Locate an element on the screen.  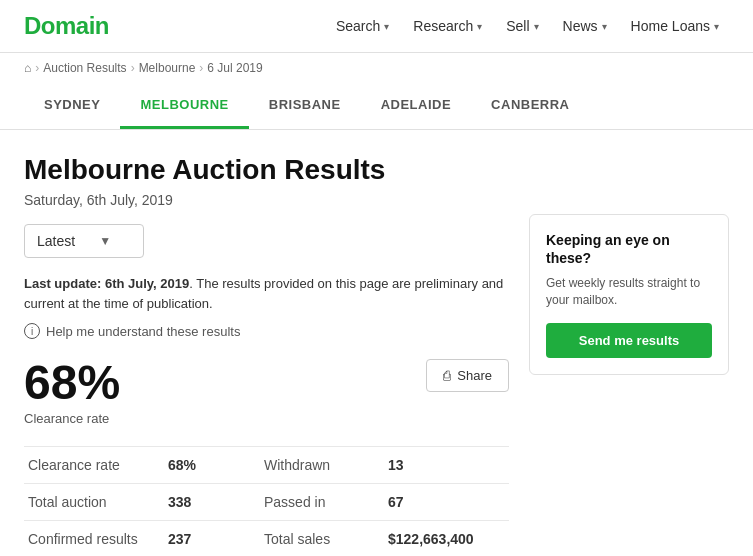
table-row: Confirmed results 237 Total sales $122,6… is located at coordinates (266, 539).